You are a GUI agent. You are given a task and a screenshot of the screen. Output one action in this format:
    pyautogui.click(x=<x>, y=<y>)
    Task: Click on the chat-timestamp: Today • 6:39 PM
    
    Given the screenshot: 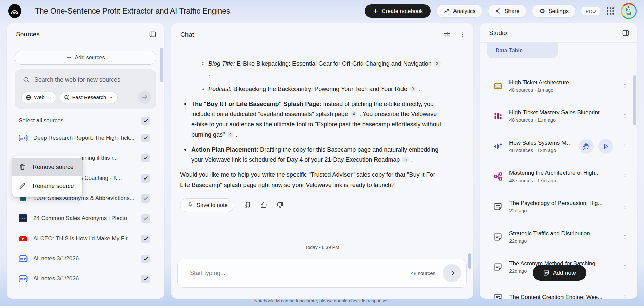 What is the action you would take?
    pyautogui.click(x=322, y=247)
    